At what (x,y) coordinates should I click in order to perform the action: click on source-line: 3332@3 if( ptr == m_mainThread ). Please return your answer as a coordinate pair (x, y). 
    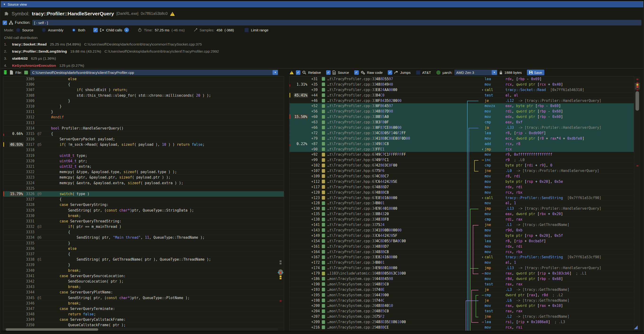
    Looking at the image, I should click on (144, 227).